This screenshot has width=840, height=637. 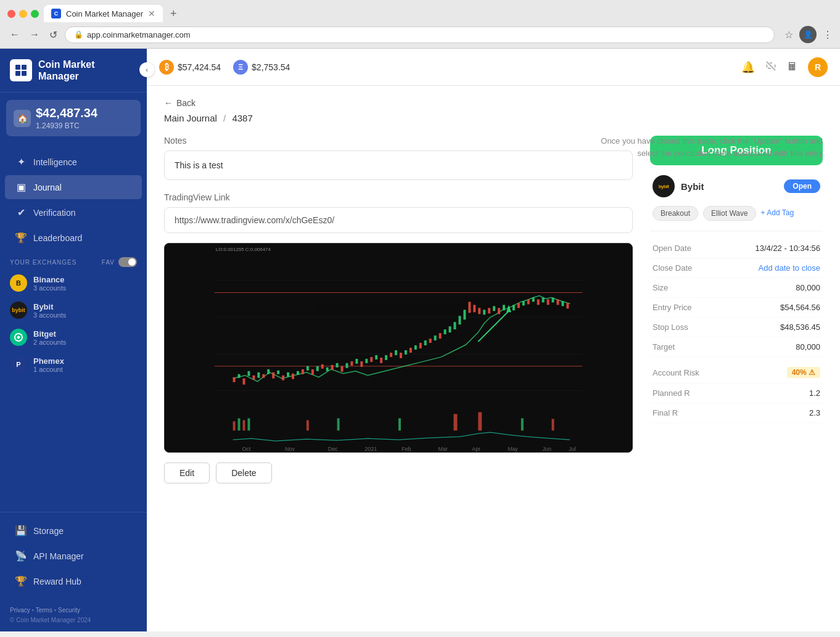 I want to click on svg-text: Jul, so click(x=572, y=449).